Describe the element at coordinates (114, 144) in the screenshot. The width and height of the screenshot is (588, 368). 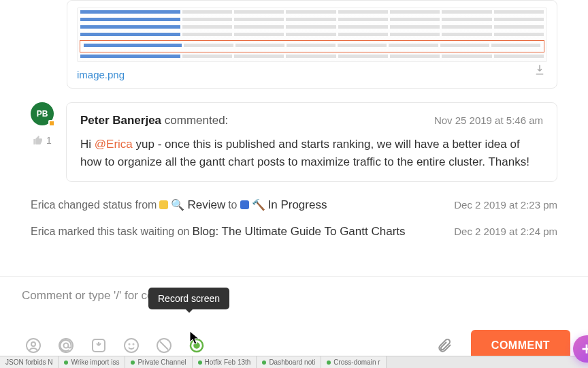
I see `mention: @Erica` at that location.